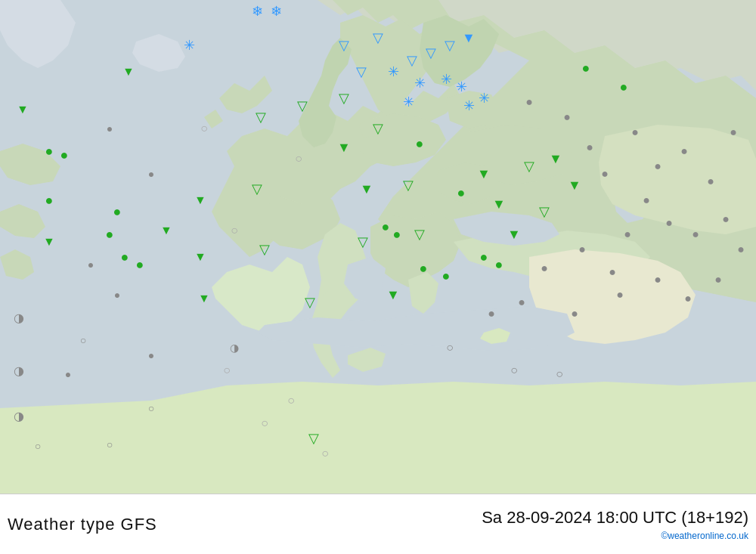 The width and height of the screenshot is (756, 554). I want to click on date-section: Sa 28-09-2024 18:00 UTC (18+192) ©weathe…, so click(615, 525).